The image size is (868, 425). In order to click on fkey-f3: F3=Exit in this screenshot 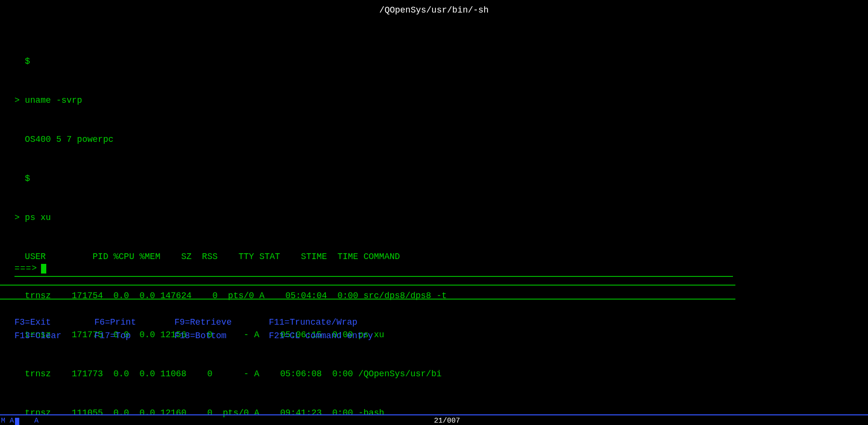, I will do `click(52, 322)`.